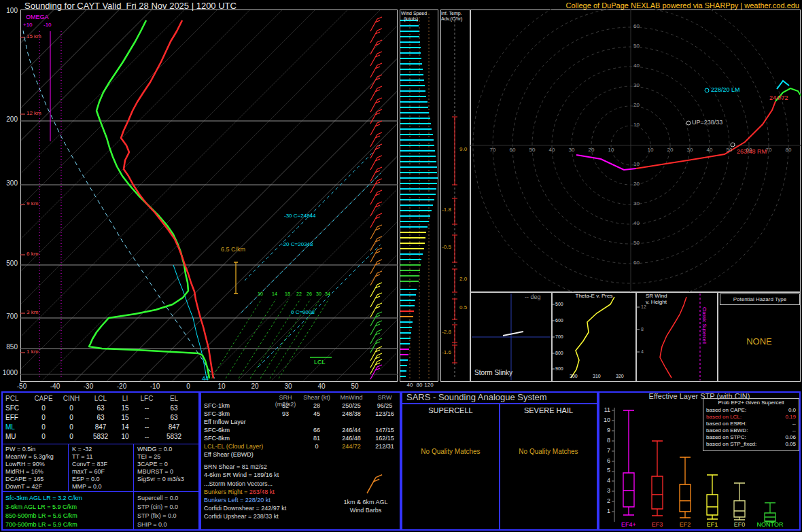  What do you see at coordinates (594, 337) in the screenshot?
I see `thetae-panel` at bounding box center [594, 337].